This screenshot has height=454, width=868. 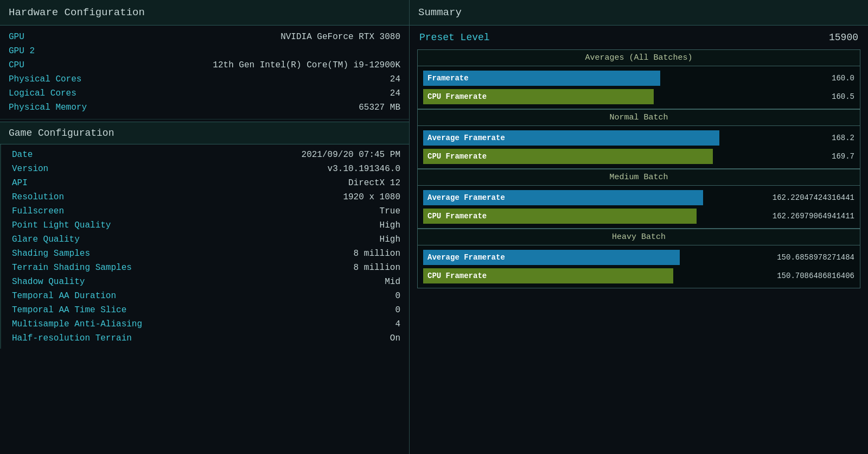 I want to click on game-label: Temporal AA Duration, so click(x=64, y=296).